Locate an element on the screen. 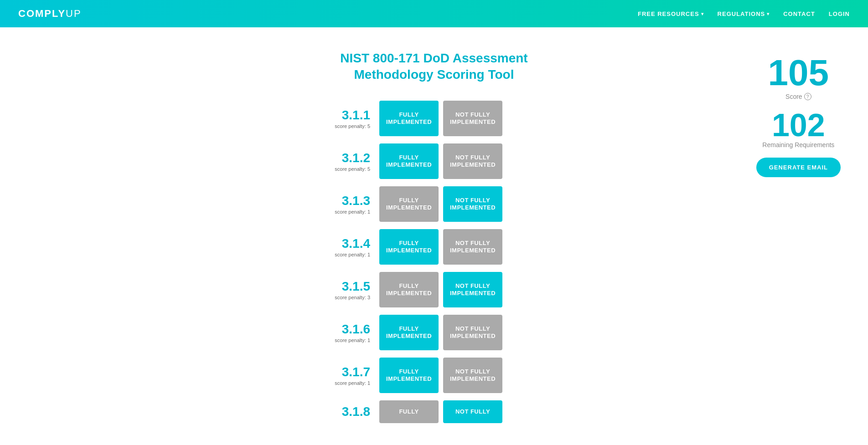  table-row: 3.1.2 score penalty: 5 FULLY IMPLEMENTED… is located at coordinates (434, 161).